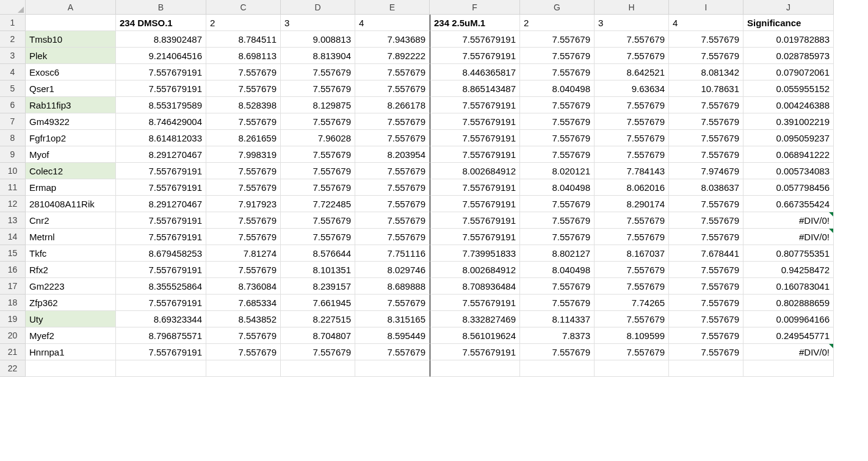 The image size is (868, 461). Describe the element at coordinates (71, 188) in the screenshot. I see `cell-A11: Ermap` at that location.